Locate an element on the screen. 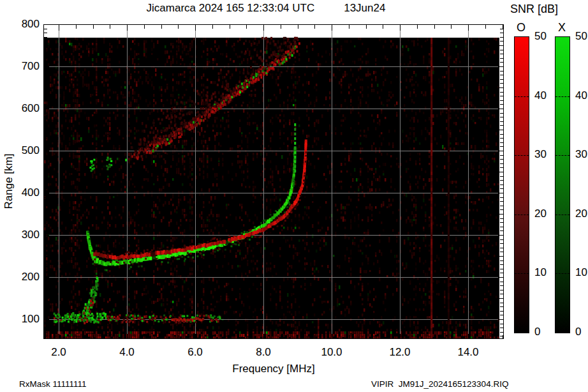 The height and width of the screenshot is (392, 588). y-tick-label: 400 is located at coordinates (20, 193).